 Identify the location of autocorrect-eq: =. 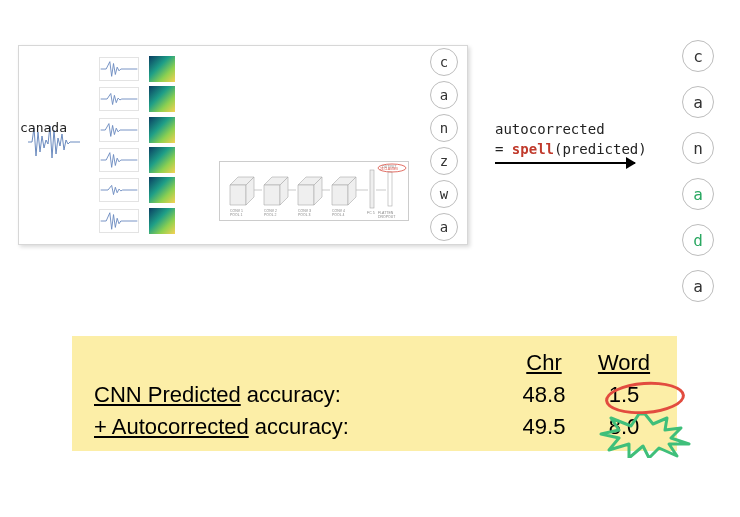
(504, 149).